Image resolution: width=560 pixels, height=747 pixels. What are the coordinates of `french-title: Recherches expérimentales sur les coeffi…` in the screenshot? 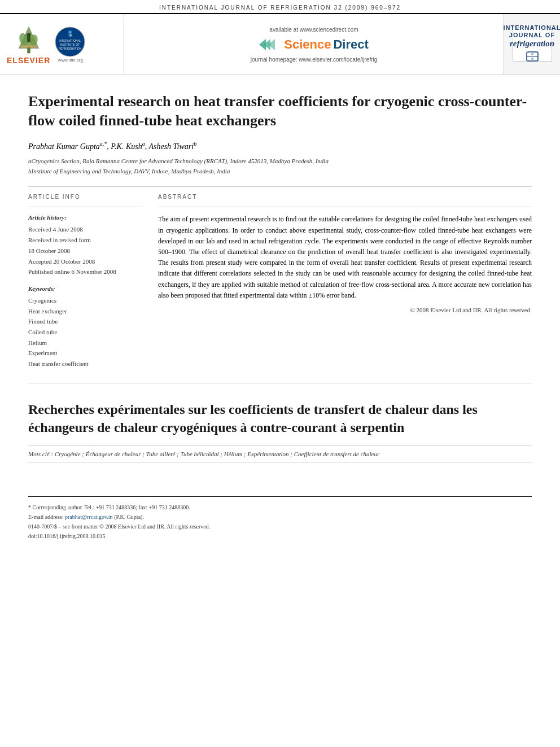 It's located at (280, 419).